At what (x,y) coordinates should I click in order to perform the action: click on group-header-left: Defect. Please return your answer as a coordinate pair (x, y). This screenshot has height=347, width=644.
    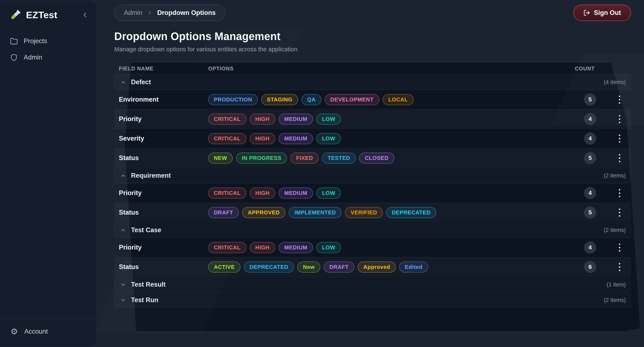
    Looking at the image, I should click on (136, 82).